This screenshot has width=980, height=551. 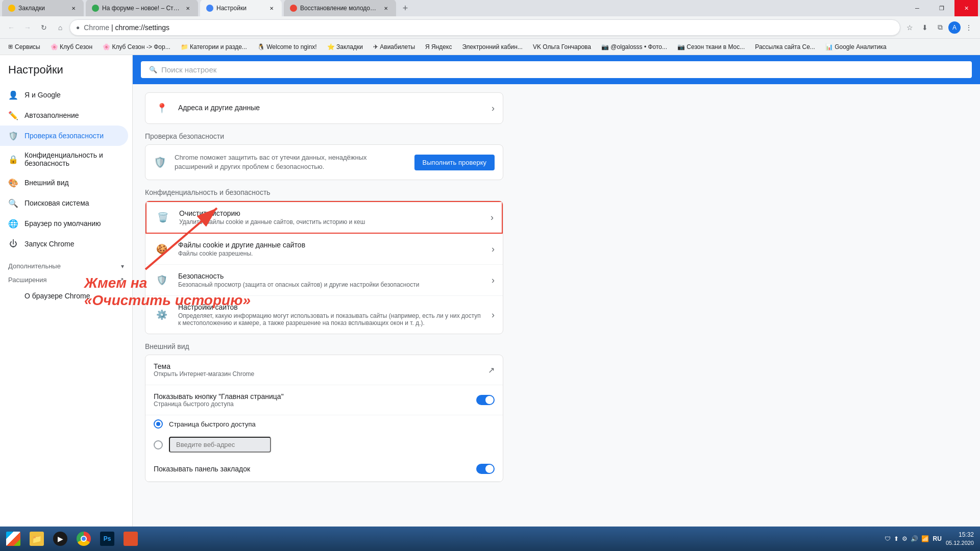 I want to click on sidebar-item-autofill: ✏️ Автозаполнение, so click(x=64, y=115).